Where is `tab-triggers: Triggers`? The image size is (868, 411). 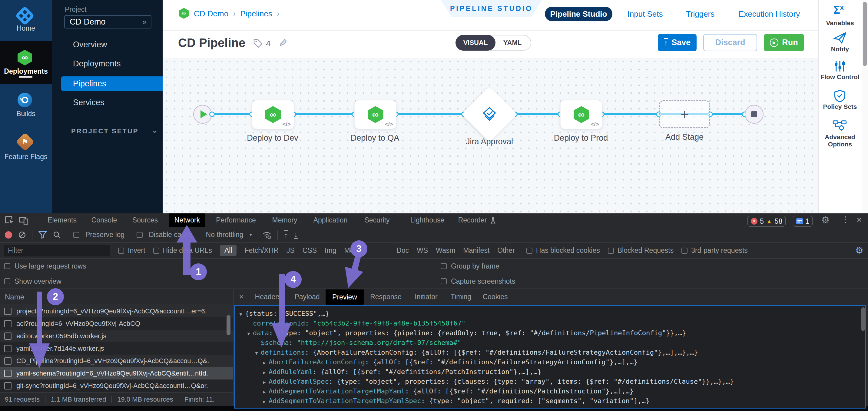 tab-triggers: Triggers is located at coordinates (700, 14).